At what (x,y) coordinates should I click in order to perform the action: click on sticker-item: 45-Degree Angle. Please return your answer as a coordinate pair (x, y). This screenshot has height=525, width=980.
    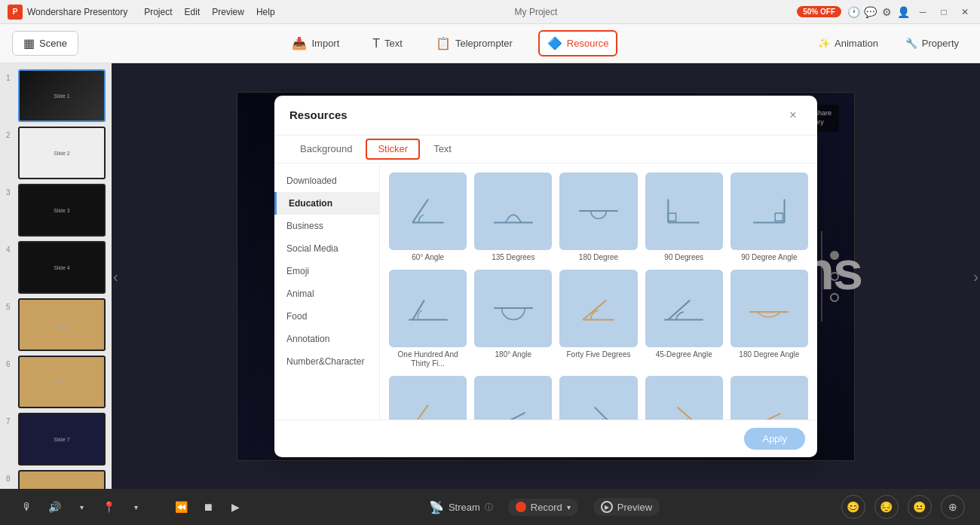
    Looking at the image, I should click on (684, 319).